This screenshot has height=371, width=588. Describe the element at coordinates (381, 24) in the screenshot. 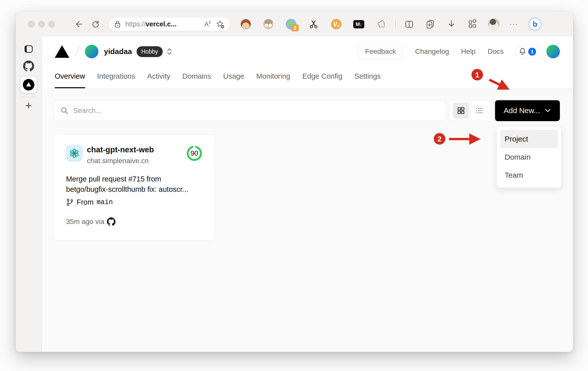

I see `extensions-puzzle-icon` at that location.